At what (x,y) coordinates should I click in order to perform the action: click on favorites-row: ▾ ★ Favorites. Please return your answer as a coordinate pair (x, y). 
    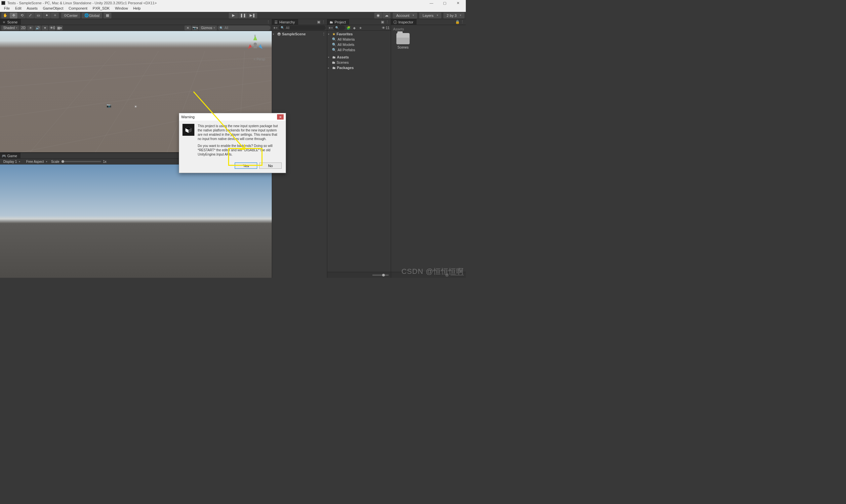
    Looking at the image, I should click on (359, 34).